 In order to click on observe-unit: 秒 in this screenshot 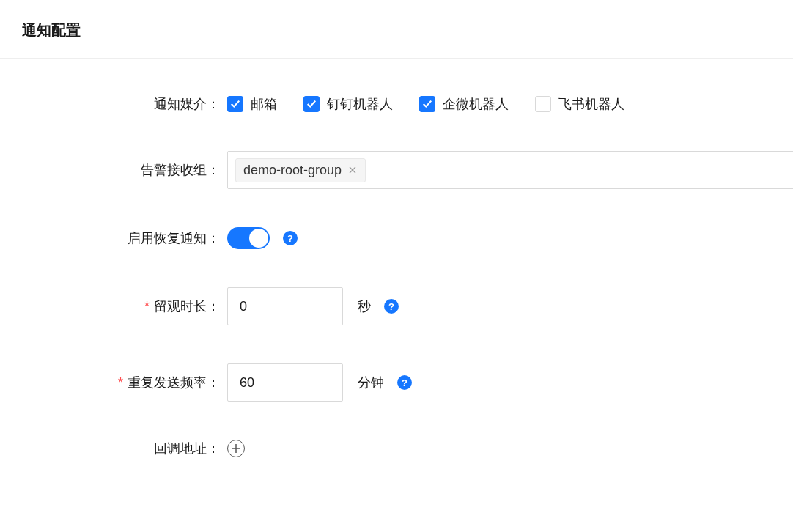, I will do `click(364, 306)`.